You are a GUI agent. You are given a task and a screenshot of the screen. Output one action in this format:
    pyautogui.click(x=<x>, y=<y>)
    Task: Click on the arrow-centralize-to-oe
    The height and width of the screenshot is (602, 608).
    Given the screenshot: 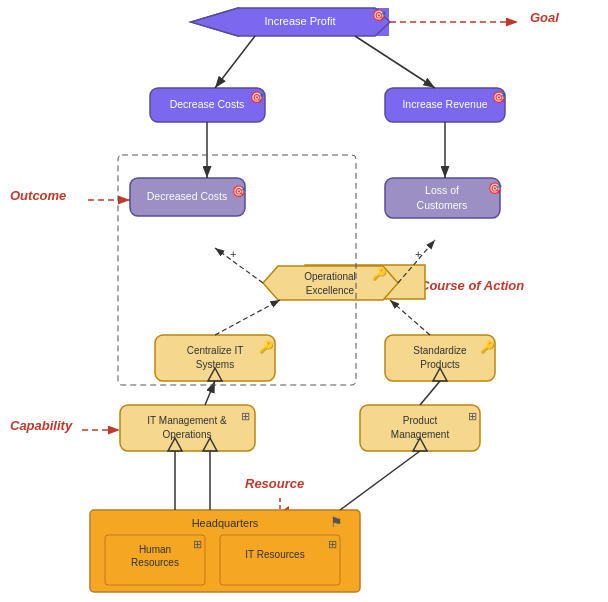 What is the action you would take?
    pyautogui.click(x=248, y=318)
    